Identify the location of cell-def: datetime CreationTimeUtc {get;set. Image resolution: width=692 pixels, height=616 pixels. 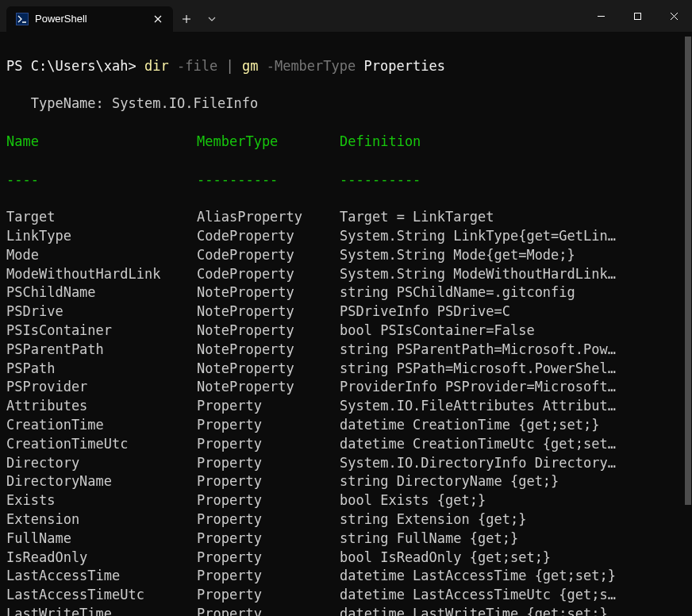
(513, 445).